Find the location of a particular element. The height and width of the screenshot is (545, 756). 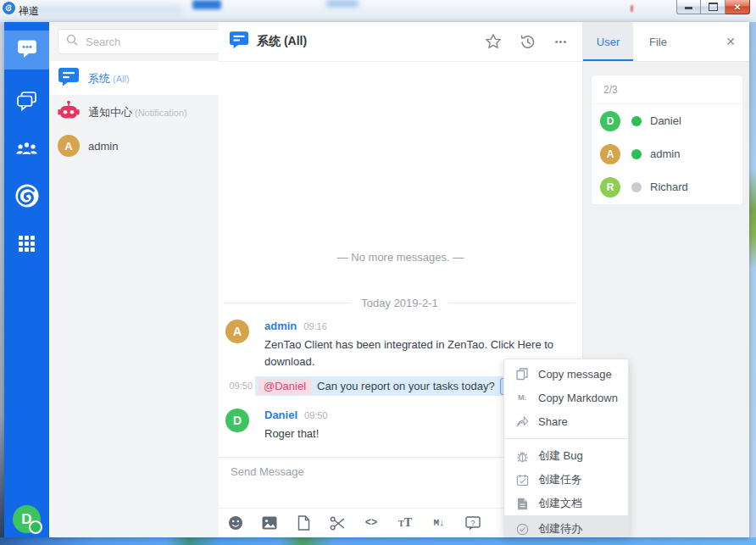

notification-robot-icon is located at coordinates (69, 112).